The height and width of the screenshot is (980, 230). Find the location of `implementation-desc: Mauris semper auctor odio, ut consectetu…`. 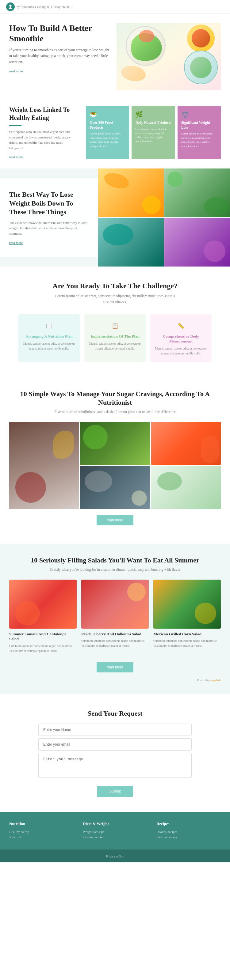

implementation-desc: Mauris semper auctor odio, ut consectetu… is located at coordinates (115, 346).